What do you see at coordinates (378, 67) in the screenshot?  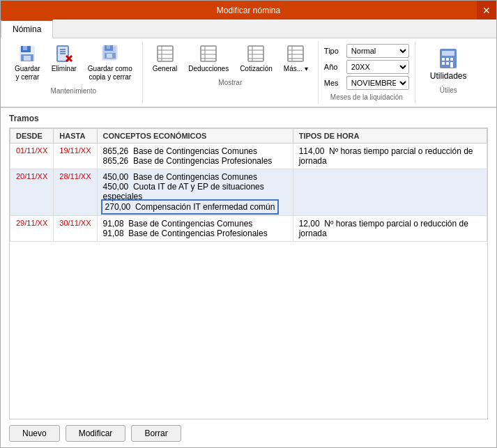 I see `anio-select: 20XX` at bounding box center [378, 67].